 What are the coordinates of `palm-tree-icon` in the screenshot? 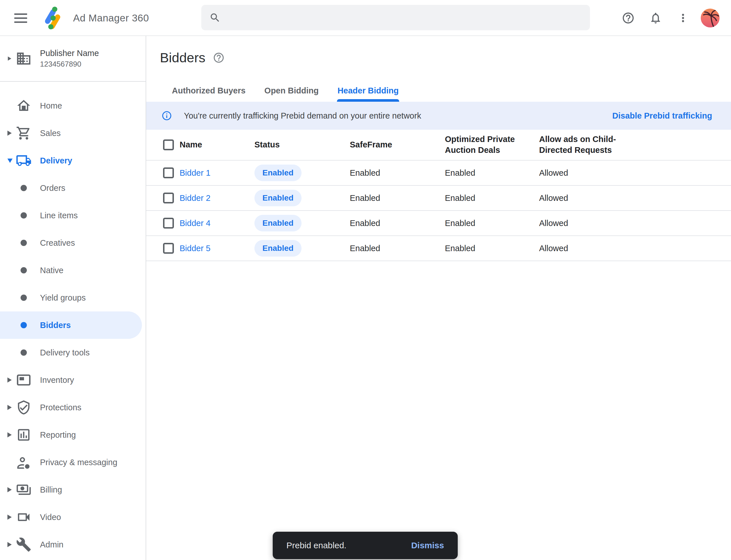 It's located at (710, 18).